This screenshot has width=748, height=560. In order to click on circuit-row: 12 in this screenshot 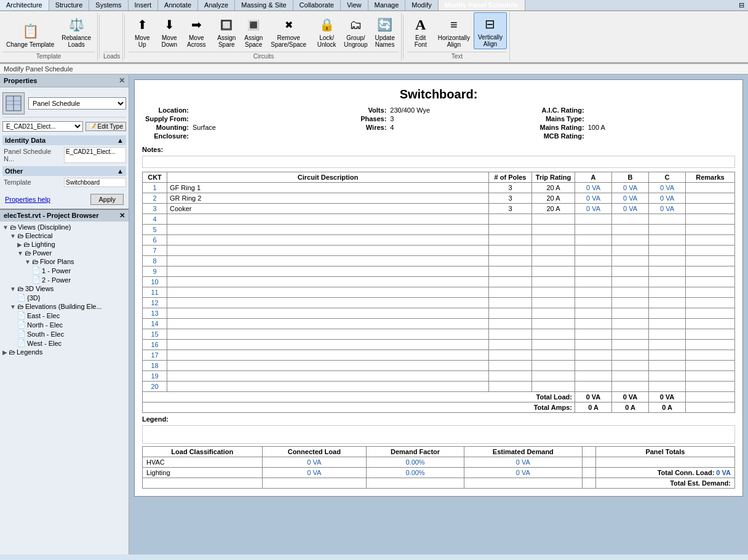, I will do `click(439, 303)`.